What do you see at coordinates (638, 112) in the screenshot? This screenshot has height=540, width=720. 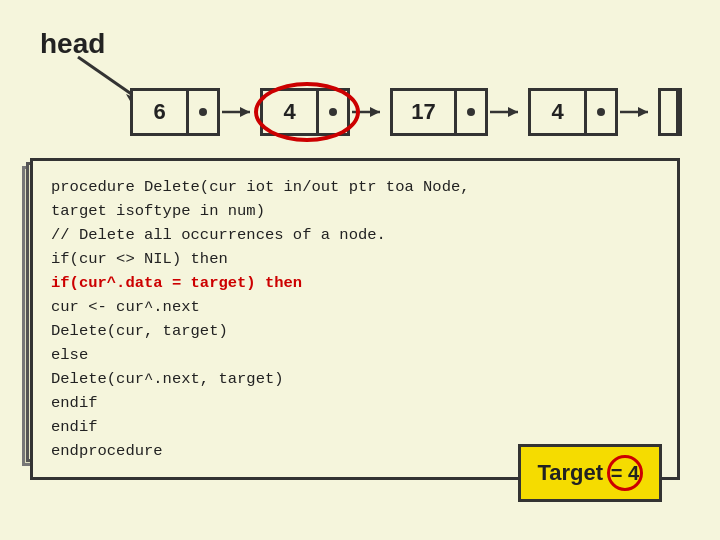 I see `arrow-4-term` at bounding box center [638, 112].